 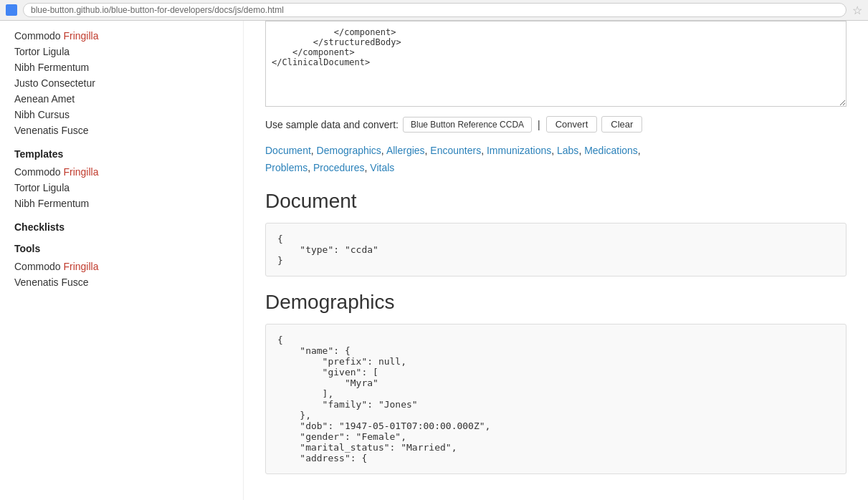 What do you see at coordinates (382, 168) in the screenshot?
I see `nav-link-vitals: Vitals` at bounding box center [382, 168].